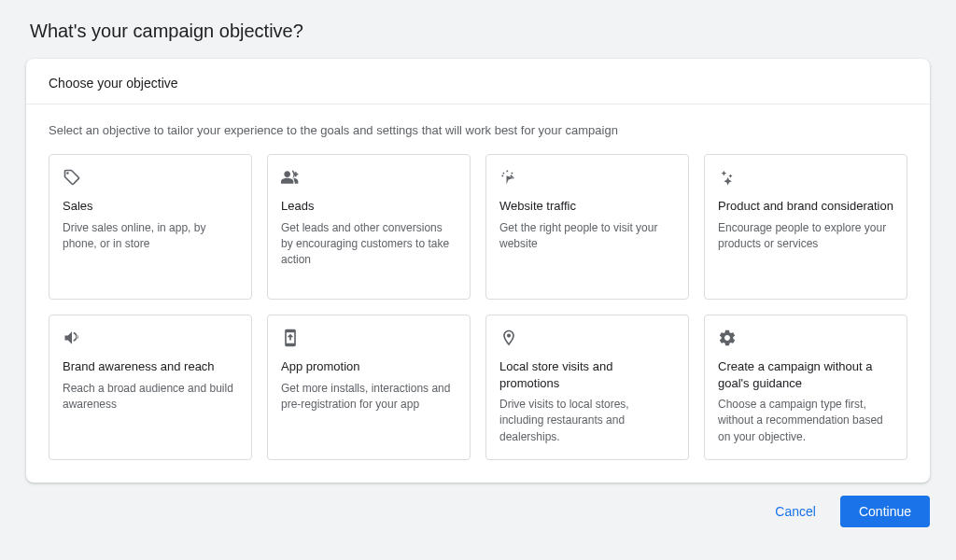 Image resolution: width=956 pixels, height=560 pixels. I want to click on objective-desc: Encourage people to explore your product…, so click(806, 237).